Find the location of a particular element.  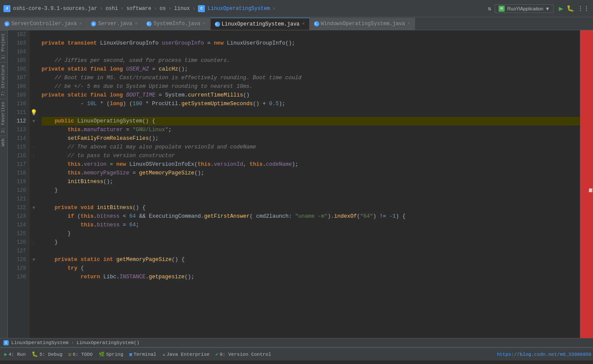

comment-107: // Boot time in MS. Cast/truncation is e… is located at coordinates (172, 78).